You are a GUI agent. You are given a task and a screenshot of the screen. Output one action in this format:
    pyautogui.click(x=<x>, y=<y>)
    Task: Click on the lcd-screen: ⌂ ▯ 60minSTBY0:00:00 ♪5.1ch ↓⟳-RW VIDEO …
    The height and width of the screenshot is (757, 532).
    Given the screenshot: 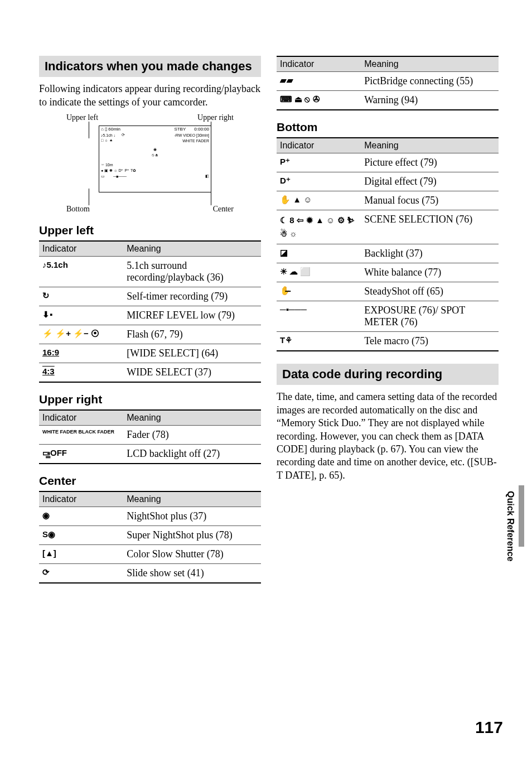 What is the action you would take?
    pyautogui.click(x=155, y=159)
    